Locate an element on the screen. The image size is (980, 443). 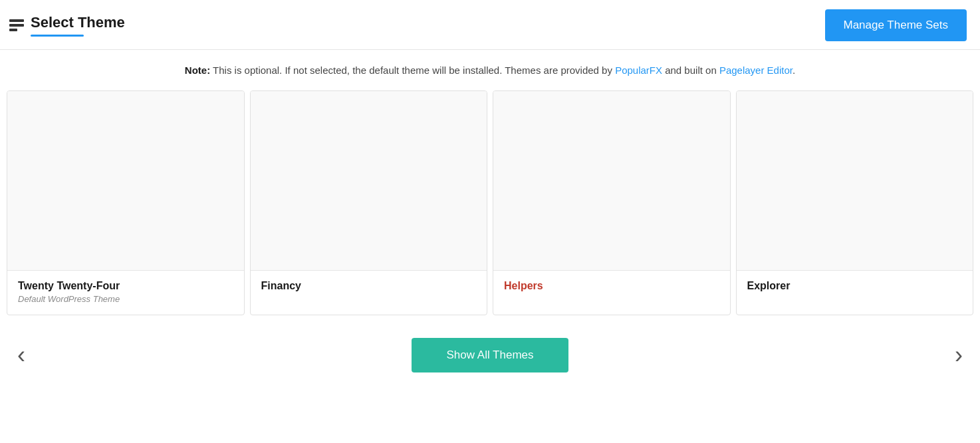
theme-preview-explorer is located at coordinates (855, 181).